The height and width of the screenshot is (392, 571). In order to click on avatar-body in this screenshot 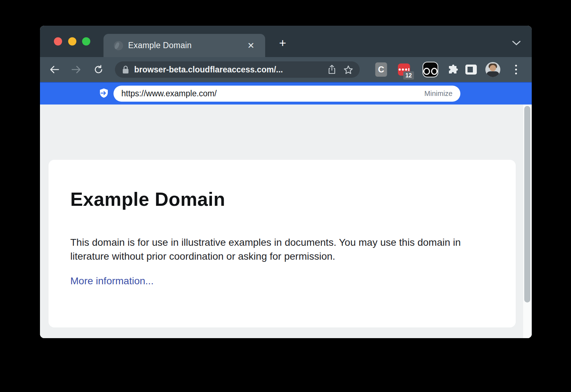, I will do `click(493, 74)`.